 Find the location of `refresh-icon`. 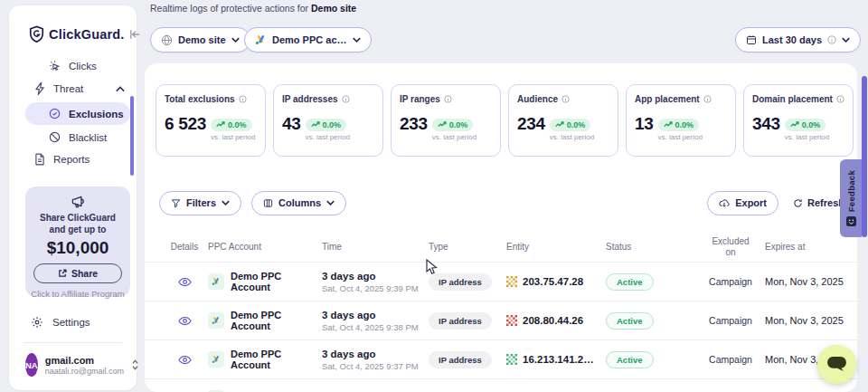

refresh-icon is located at coordinates (797, 203).